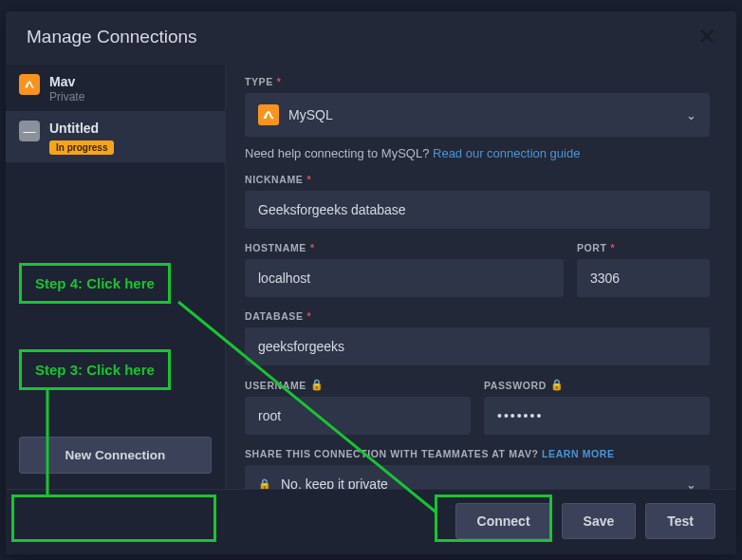 This screenshot has width=742, height=560. I want to click on type-value: MySQL, so click(311, 115).